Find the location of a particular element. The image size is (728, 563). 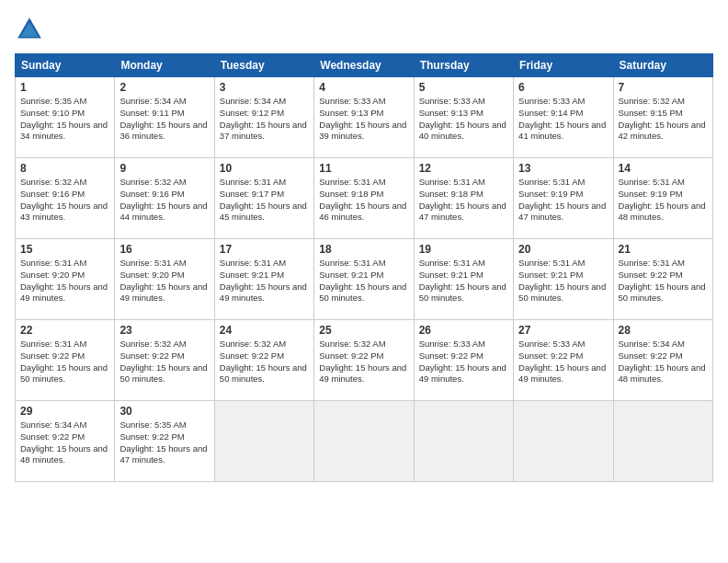

day-info: Sunrise: 5:31 AMSunset: 9:17 PMDaylight:… is located at coordinates (265, 201).